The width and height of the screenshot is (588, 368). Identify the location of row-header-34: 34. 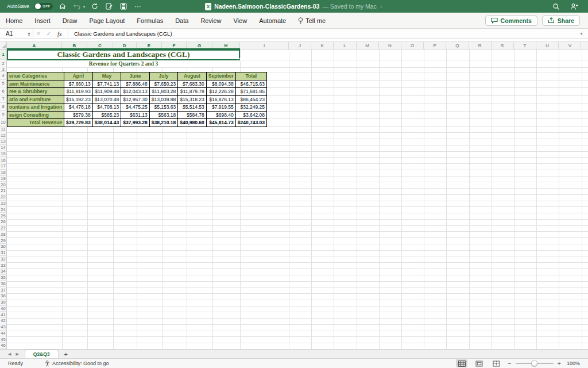
(3, 271).